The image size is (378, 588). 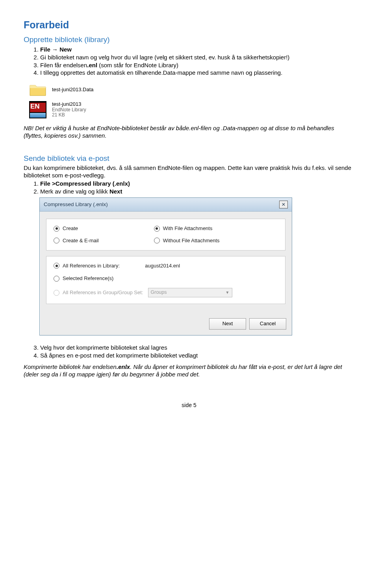 I want to click on dropdown-value: Groups, so click(x=159, y=293).